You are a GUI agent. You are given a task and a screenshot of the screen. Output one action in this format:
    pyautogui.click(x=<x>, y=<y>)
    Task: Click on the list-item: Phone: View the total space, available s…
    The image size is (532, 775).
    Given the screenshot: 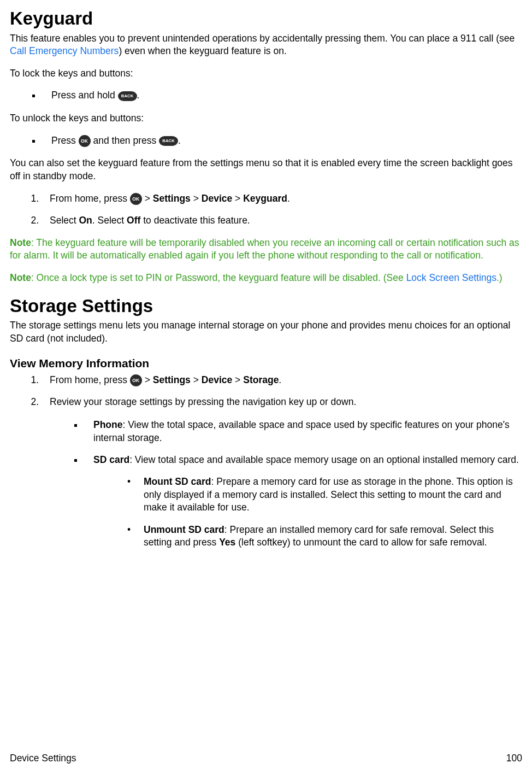 What is the action you would take?
    pyautogui.click(x=303, y=432)
    